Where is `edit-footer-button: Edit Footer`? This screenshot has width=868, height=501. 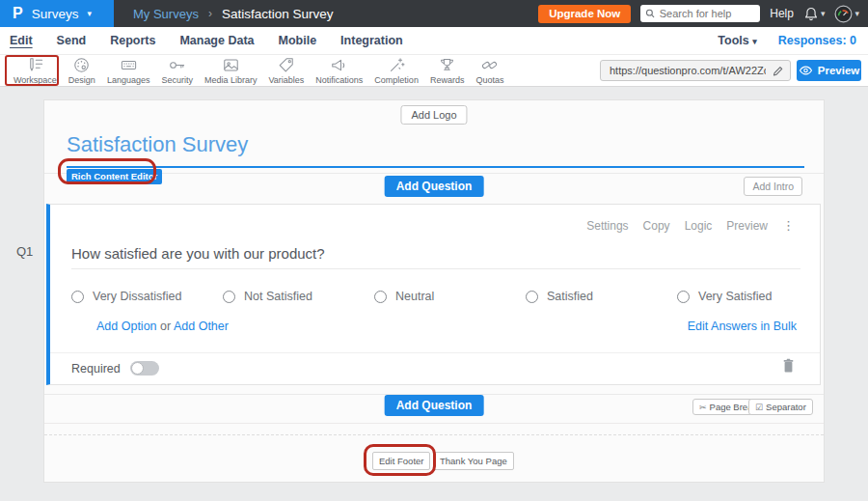
edit-footer-button: Edit Footer is located at coordinates (401, 461).